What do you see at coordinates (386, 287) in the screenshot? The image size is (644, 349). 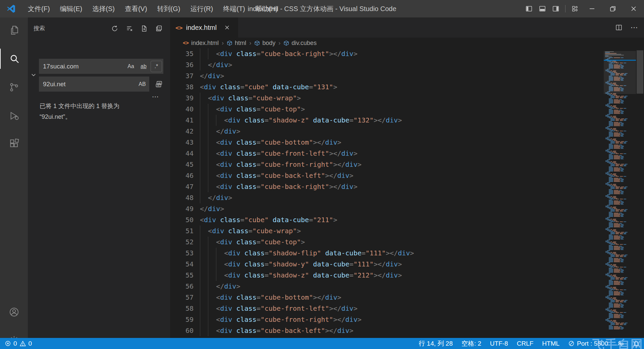 I see `code-line-56: 56</div>` at bounding box center [386, 287].